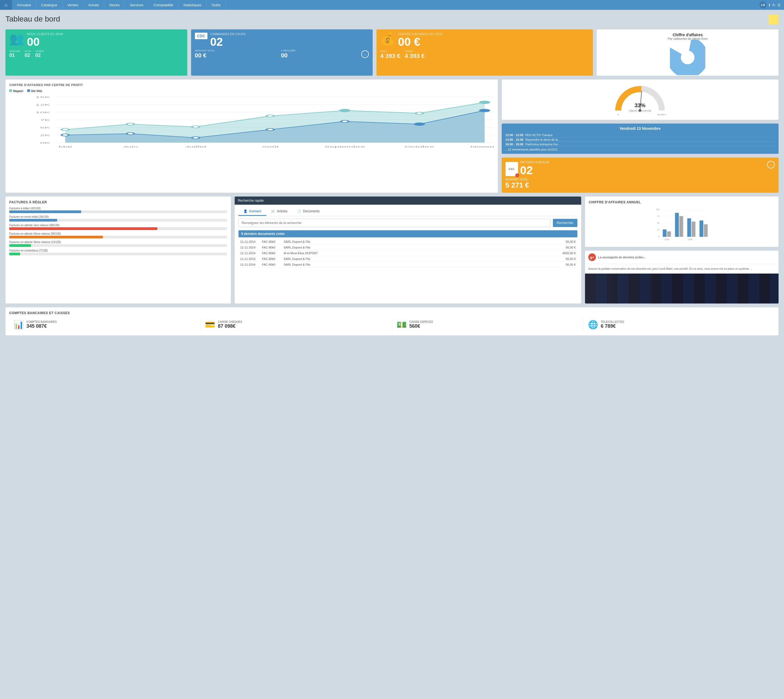  I want to click on kpi-a-realiser: A RÉALISER 00, so click(288, 54).